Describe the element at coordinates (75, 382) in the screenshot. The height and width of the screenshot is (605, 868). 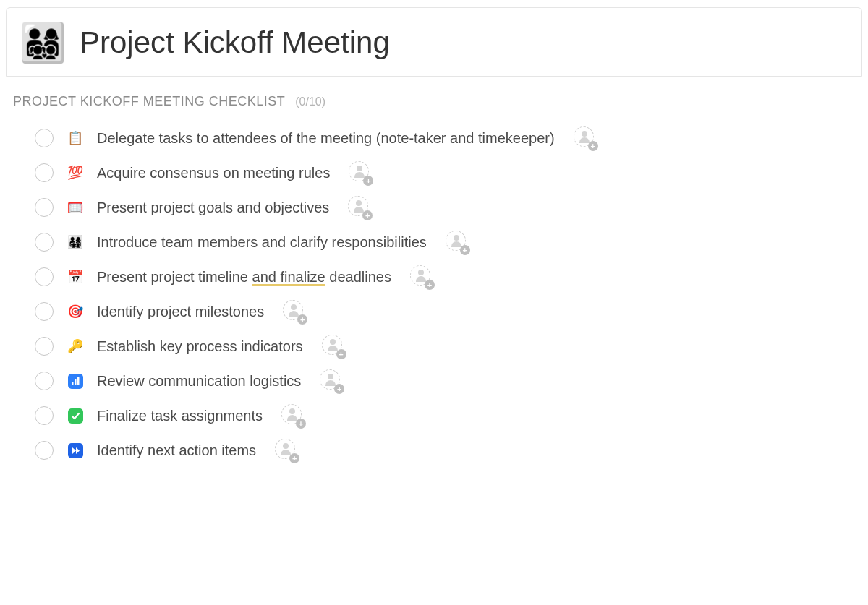
I see `bar-chart-icon` at that location.